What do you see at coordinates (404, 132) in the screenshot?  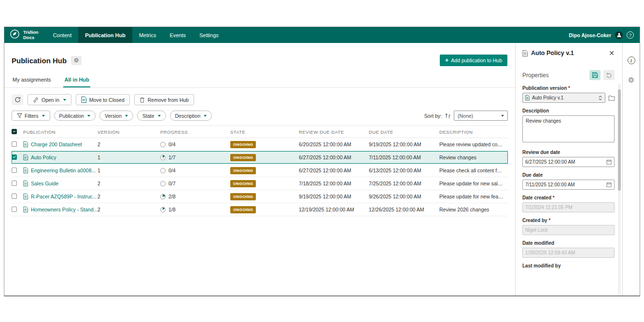 I see `column-header-due-date: DUE DATE` at bounding box center [404, 132].